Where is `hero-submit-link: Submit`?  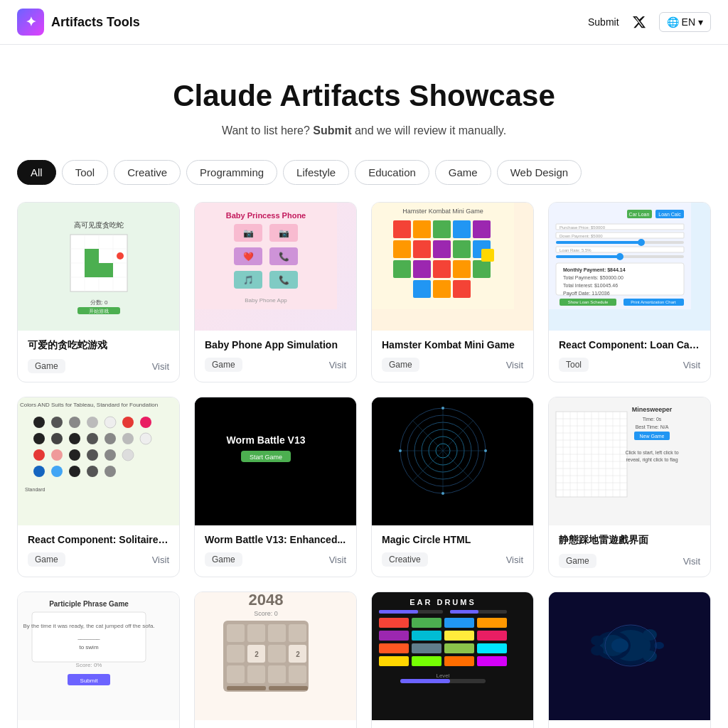 hero-submit-link: Submit is located at coordinates (332, 131).